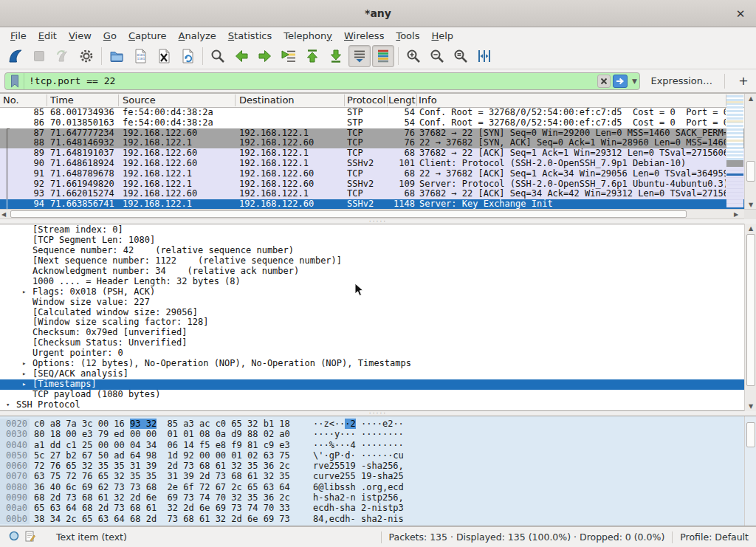 Image resolution: width=756 pixels, height=547 pixels. I want to click on hex-bytes: 38 34 2c 65 63 64 68 2d 73 68 61 32 2d 6…, so click(168, 519).